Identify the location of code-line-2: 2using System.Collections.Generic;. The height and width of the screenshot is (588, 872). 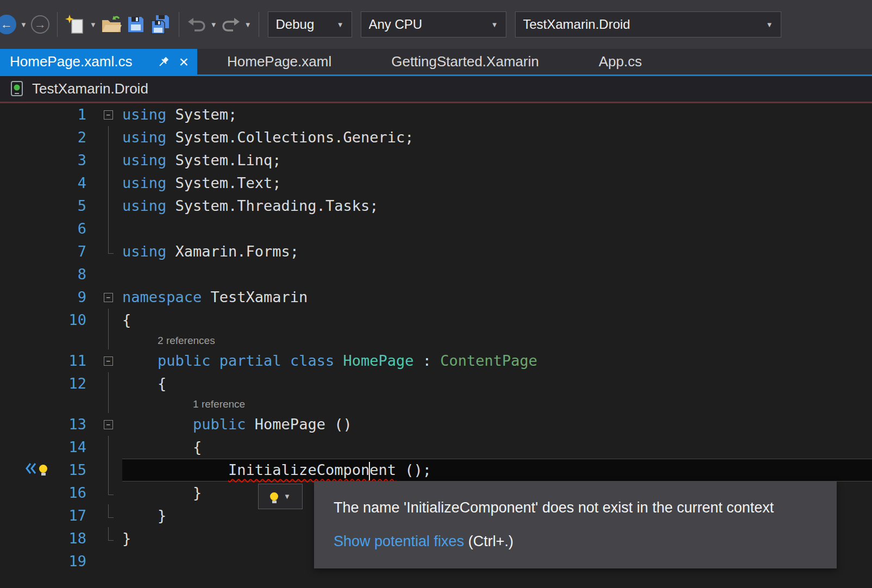
(436, 137).